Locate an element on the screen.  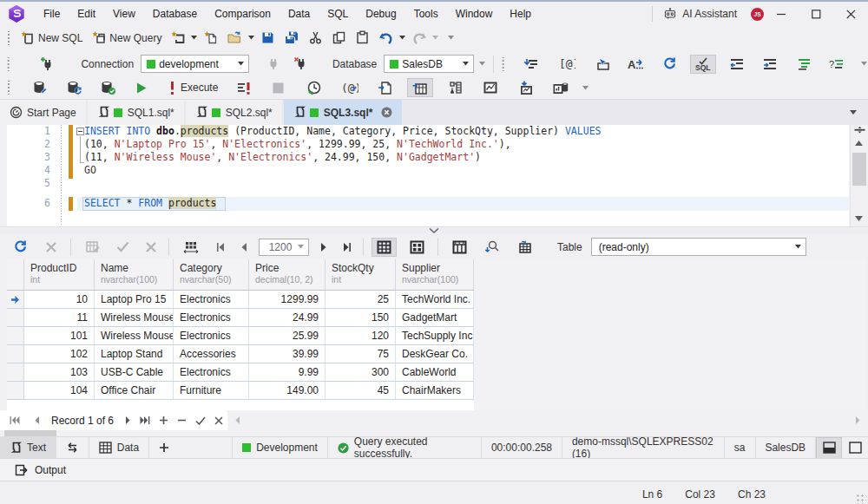
new-sql-button: New SQL is located at coordinates (51, 38).